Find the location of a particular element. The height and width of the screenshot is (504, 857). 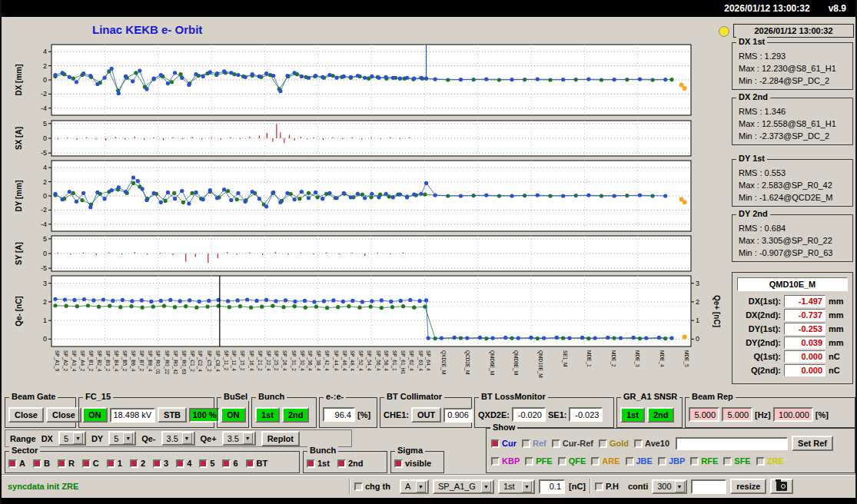

checkbox-item-gold: Gold is located at coordinates (613, 443).